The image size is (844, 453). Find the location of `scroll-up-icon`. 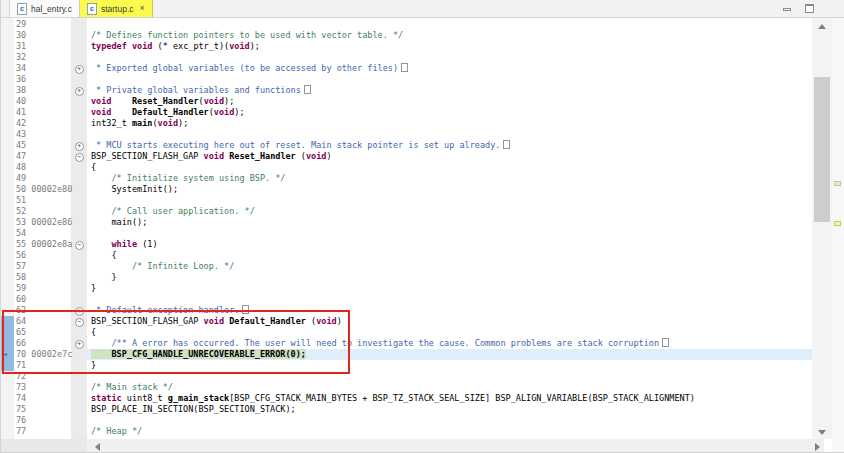

scroll-up-icon is located at coordinates (822, 26).